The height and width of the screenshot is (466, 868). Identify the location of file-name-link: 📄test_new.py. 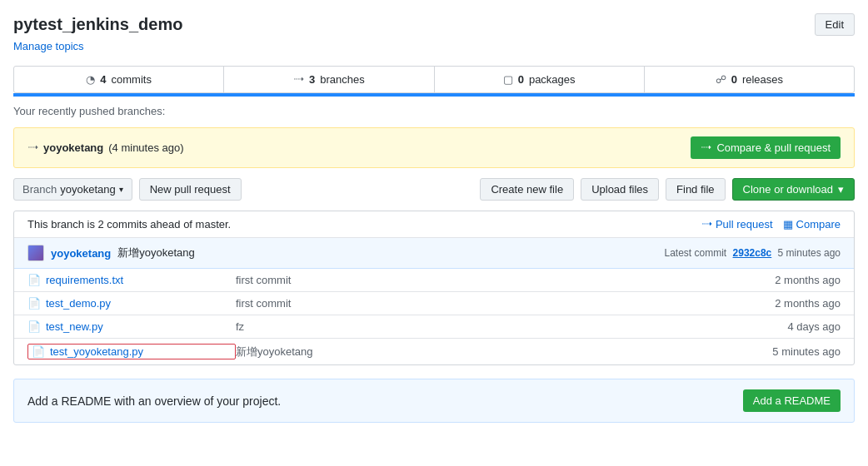
(132, 326).